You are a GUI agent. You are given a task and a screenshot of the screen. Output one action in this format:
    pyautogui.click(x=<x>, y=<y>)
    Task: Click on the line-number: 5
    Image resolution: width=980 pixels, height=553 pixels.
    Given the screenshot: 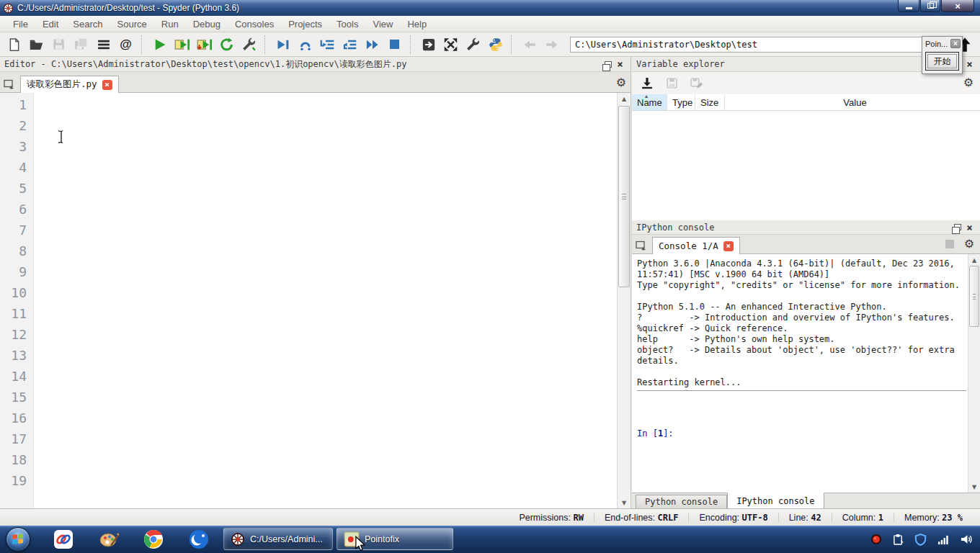 What is the action you would take?
    pyautogui.click(x=17, y=189)
    